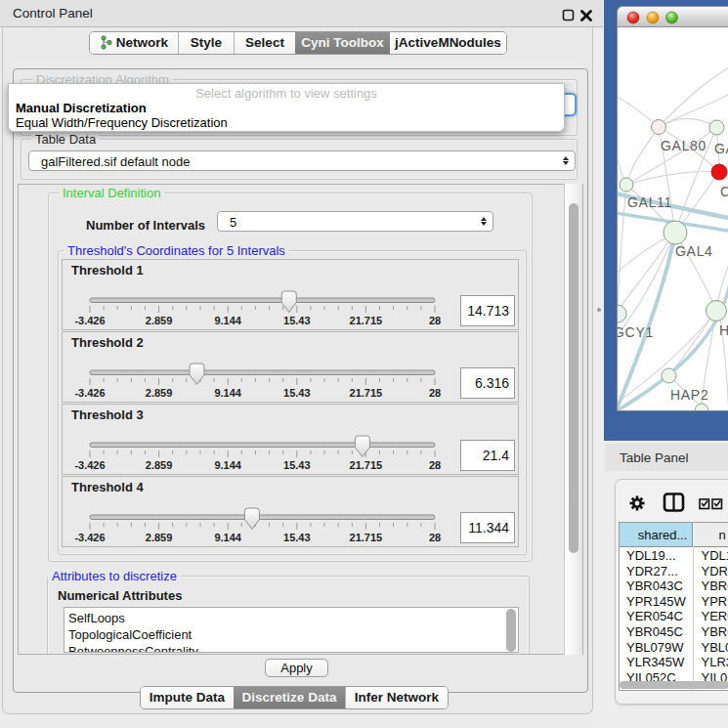  What do you see at coordinates (721, 149) in the screenshot?
I see `svg-text: GA` at bounding box center [721, 149].